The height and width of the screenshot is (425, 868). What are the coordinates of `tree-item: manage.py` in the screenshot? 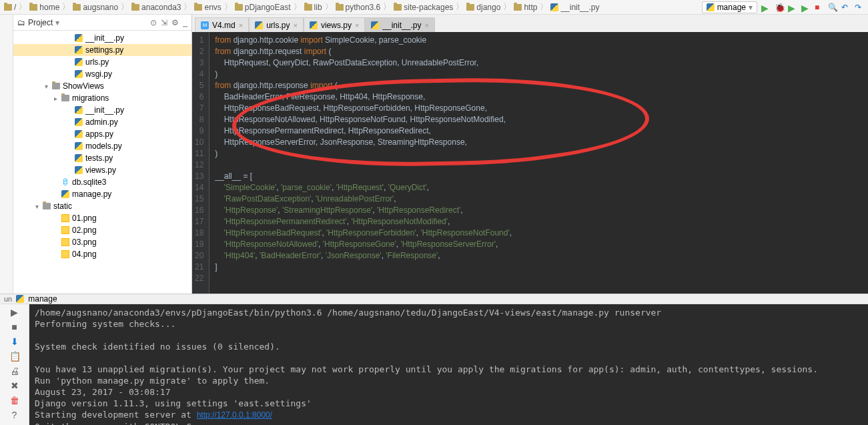 It's located at (103, 194).